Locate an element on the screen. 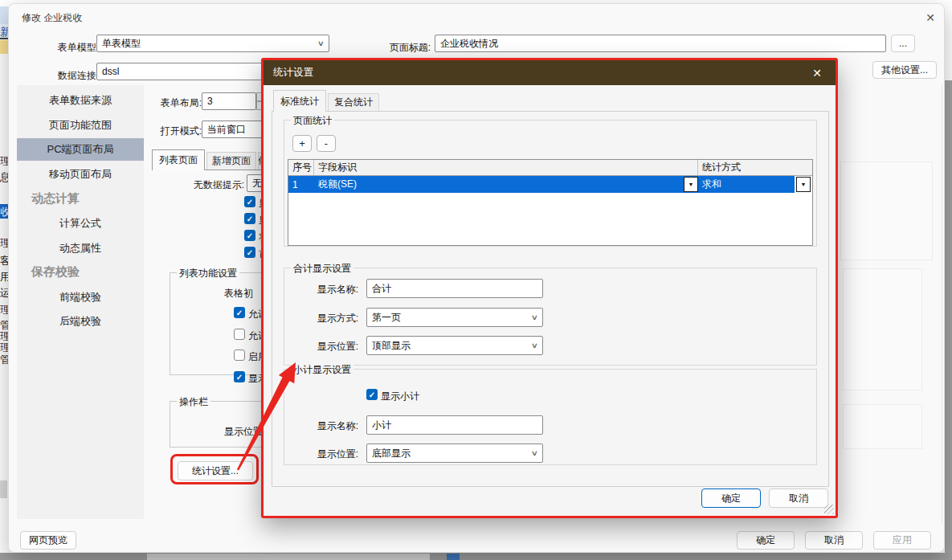  form-layout-label: 表单布局: is located at coordinates (178, 103).